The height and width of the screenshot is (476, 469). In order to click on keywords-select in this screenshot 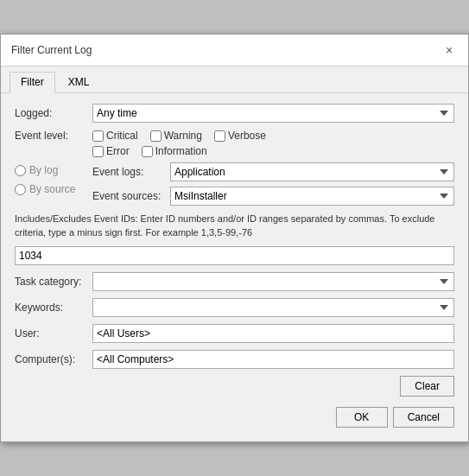, I will do `click(273, 308)`.